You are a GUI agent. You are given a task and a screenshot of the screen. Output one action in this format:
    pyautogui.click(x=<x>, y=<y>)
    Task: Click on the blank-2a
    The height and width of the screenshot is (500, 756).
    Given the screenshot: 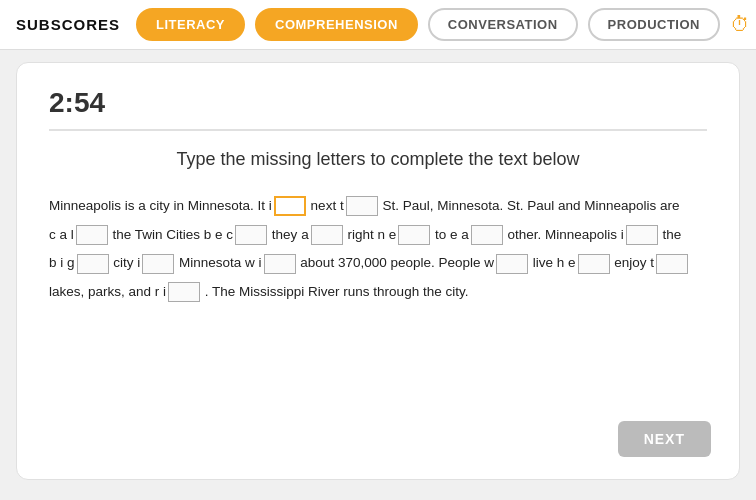 What is the action you would take?
    pyautogui.click(x=362, y=206)
    